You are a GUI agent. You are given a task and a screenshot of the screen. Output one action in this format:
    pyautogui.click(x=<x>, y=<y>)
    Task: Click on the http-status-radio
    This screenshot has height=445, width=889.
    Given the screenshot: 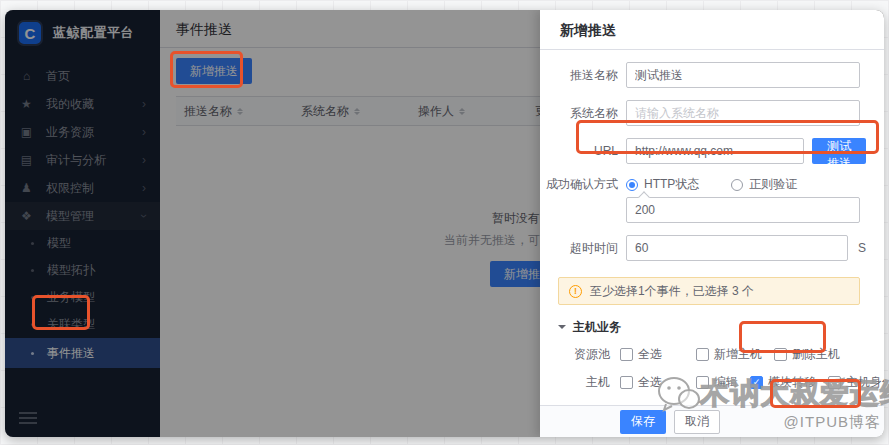 What is the action you would take?
    pyautogui.click(x=632, y=185)
    